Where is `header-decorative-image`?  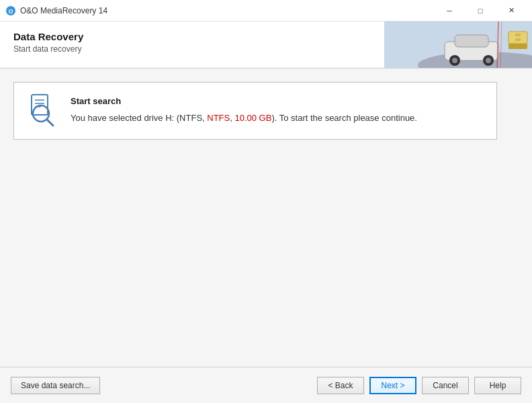
header-decorative-image is located at coordinates (458, 44).